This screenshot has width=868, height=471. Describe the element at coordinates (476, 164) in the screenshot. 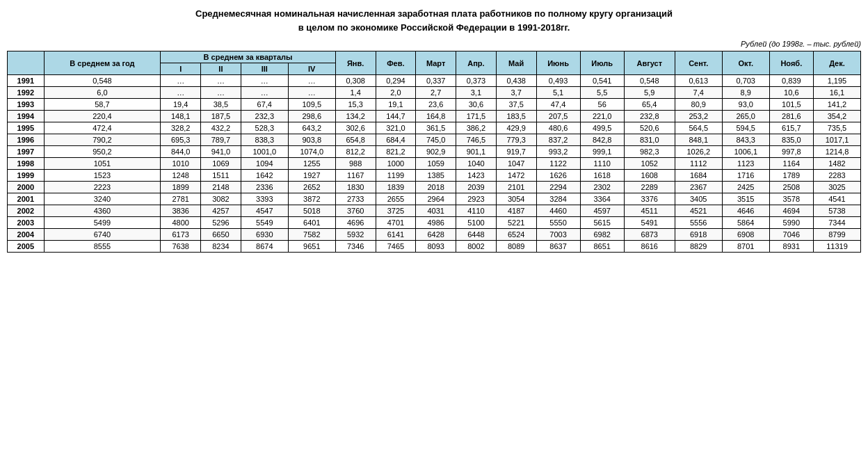

I see `data-cell: 1040` at that location.